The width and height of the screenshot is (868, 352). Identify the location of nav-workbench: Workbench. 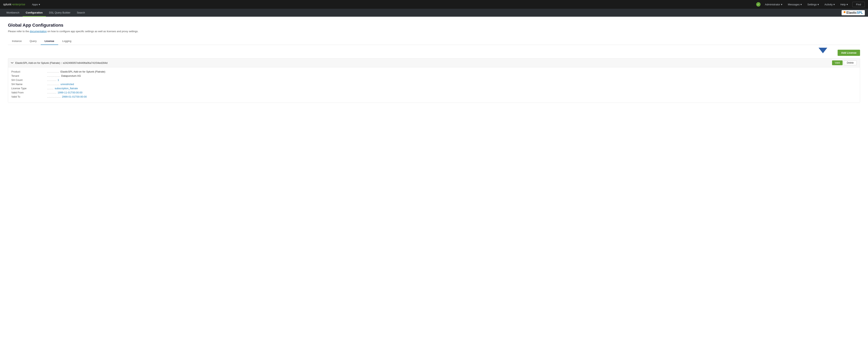
(13, 13).